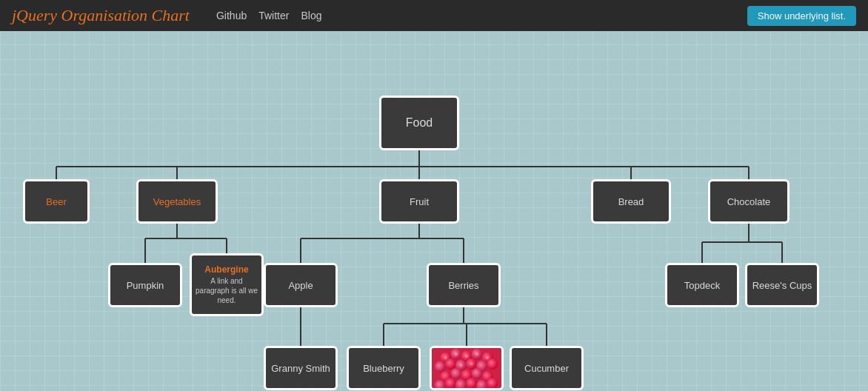 This screenshot has width=868, height=391. What do you see at coordinates (464, 285) in the screenshot?
I see `node-berries: Berries` at bounding box center [464, 285].